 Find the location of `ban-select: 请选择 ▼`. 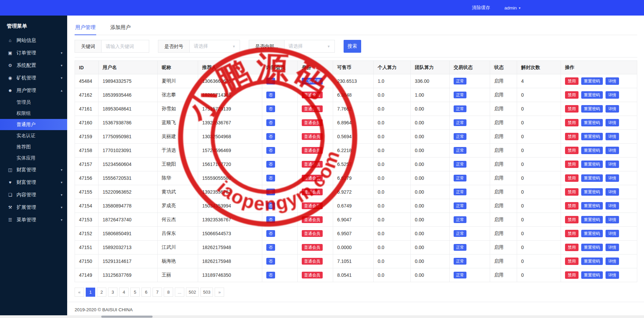

ban-select: 请选择 ▼ is located at coordinates (215, 46).